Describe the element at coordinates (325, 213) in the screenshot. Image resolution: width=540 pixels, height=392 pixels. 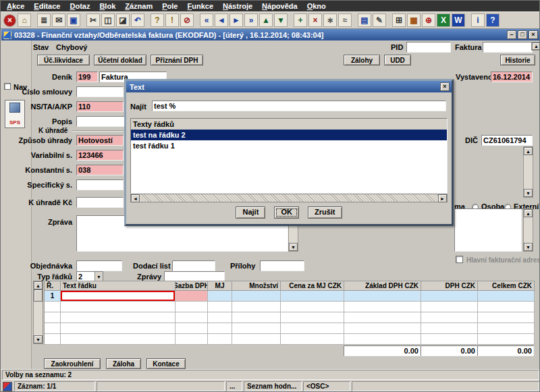
I see `dialog-cancel-button: Zrušit` at that location.